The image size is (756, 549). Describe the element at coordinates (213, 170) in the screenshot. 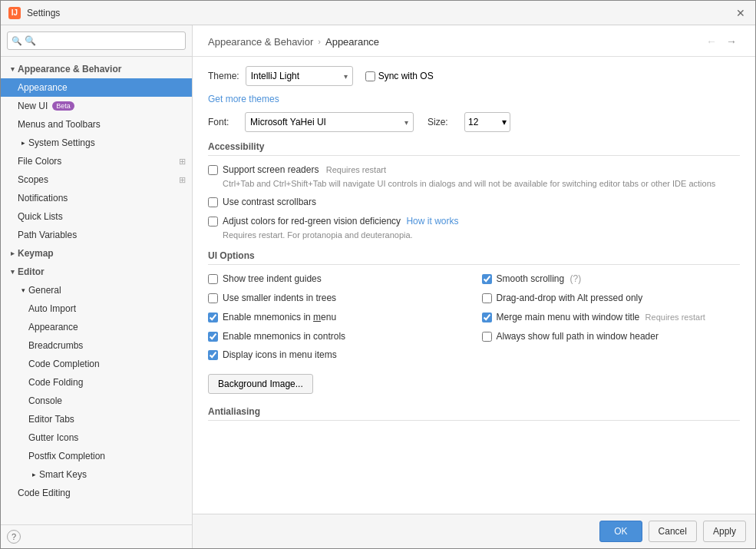

I see `screen-readers-checkbox` at that location.